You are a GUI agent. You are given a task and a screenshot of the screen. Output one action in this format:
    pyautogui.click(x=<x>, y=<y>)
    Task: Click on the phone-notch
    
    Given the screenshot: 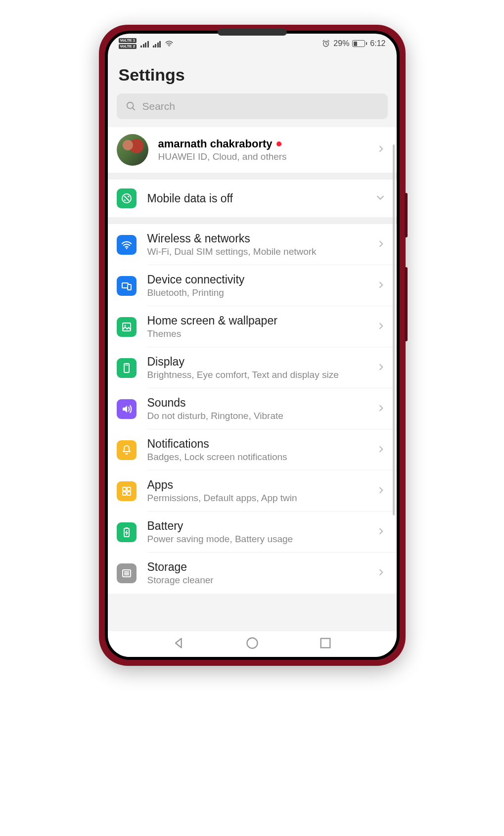 What is the action you would take?
    pyautogui.click(x=252, y=32)
    